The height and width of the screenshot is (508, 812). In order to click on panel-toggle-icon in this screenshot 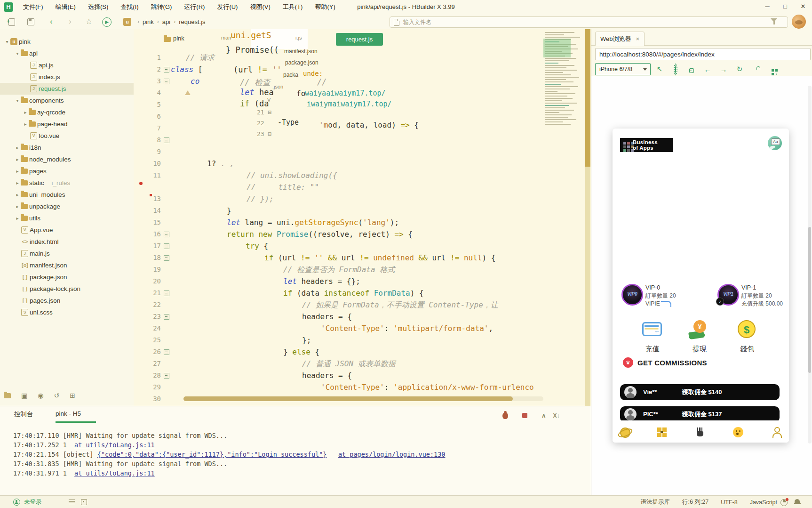, I will do `click(84, 502)`.